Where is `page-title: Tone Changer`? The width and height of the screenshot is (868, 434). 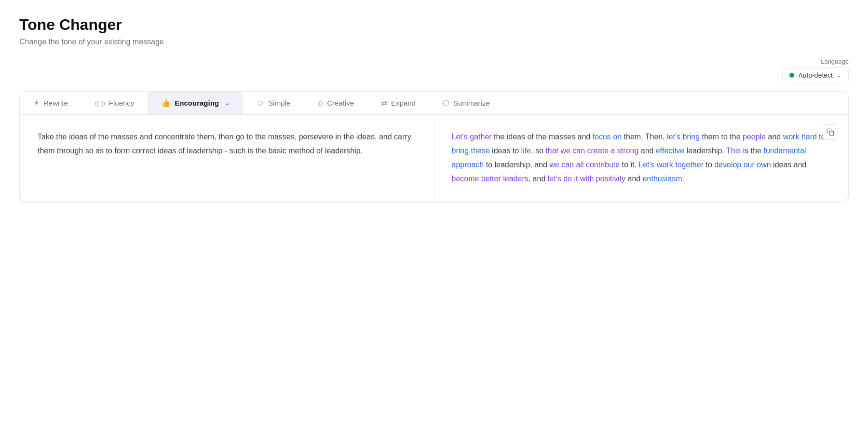
page-title: Tone Changer is located at coordinates (434, 25).